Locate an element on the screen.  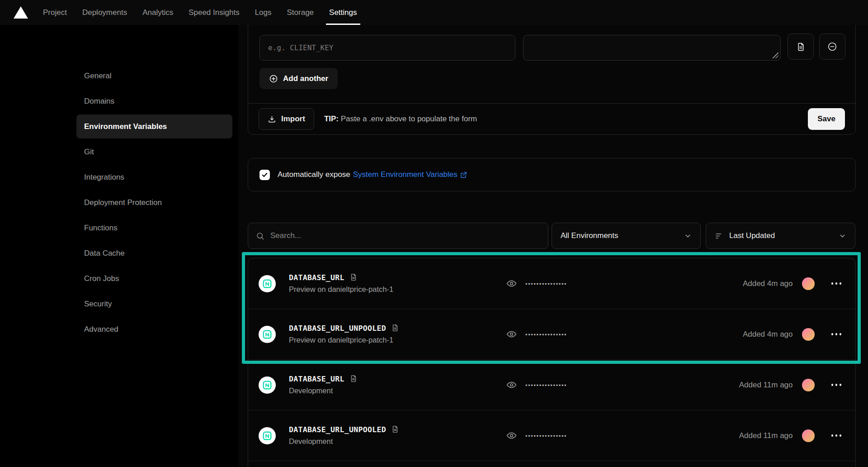
remove-row-button is located at coordinates (832, 47).